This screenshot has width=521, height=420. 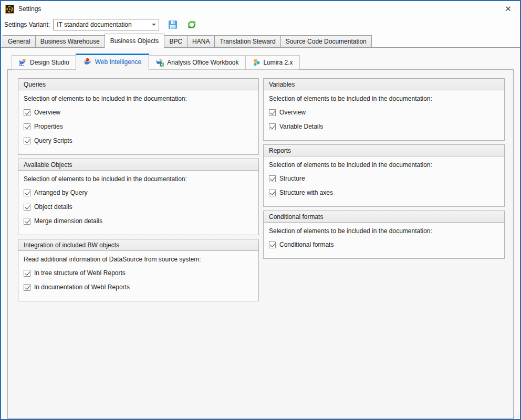 I want to click on checkbox-row-merge-dimension-details: Merge dimension details, so click(x=139, y=221).